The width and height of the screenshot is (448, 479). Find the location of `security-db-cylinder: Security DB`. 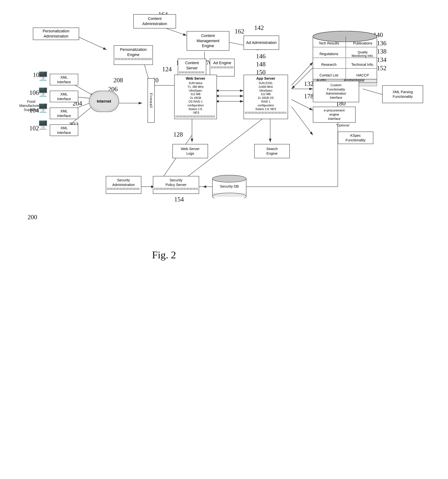

security-db-cylinder: Security DB is located at coordinates (229, 186).